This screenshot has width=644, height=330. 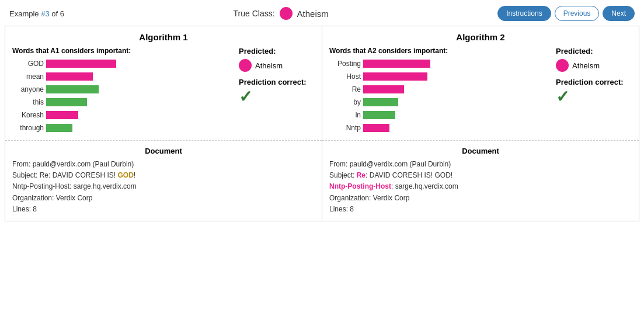 What do you see at coordinates (29, 64) in the screenshot?
I see `bar-label: GOD` at bounding box center [29, 64].